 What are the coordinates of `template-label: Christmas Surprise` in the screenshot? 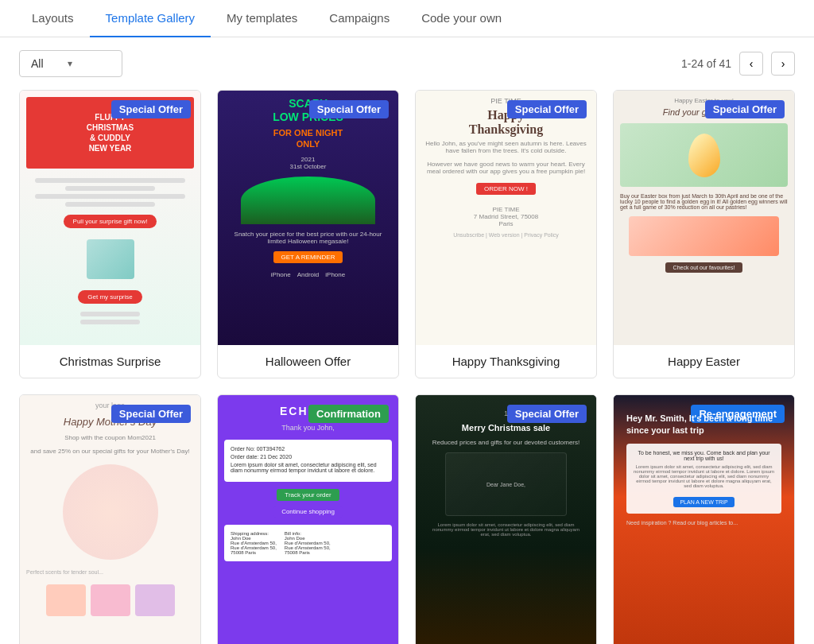 It's located at (110, 361).